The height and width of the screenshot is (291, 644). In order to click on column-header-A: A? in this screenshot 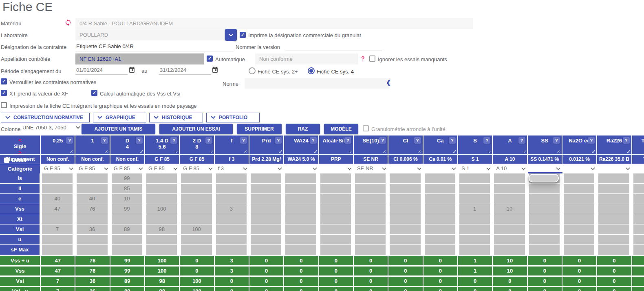, I will do `click(510, 145)`.